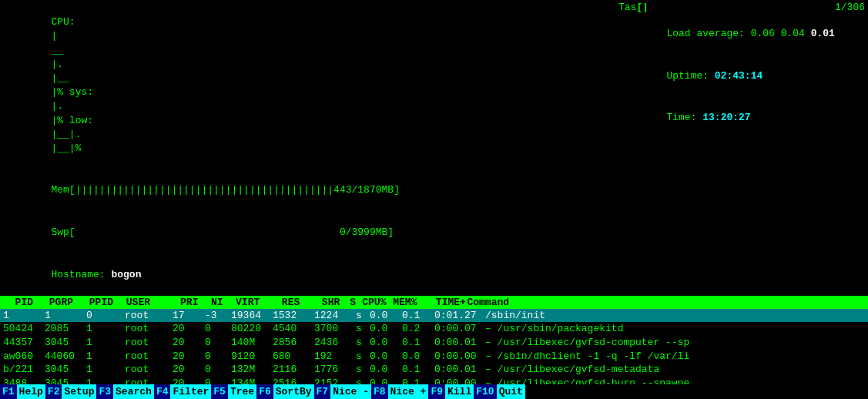 This screenshot has height=399, width=868. What do you see at coordinates (183, 302) in the screenshot?
I see `col-pri: PRI` at bounding box center [183, 302].